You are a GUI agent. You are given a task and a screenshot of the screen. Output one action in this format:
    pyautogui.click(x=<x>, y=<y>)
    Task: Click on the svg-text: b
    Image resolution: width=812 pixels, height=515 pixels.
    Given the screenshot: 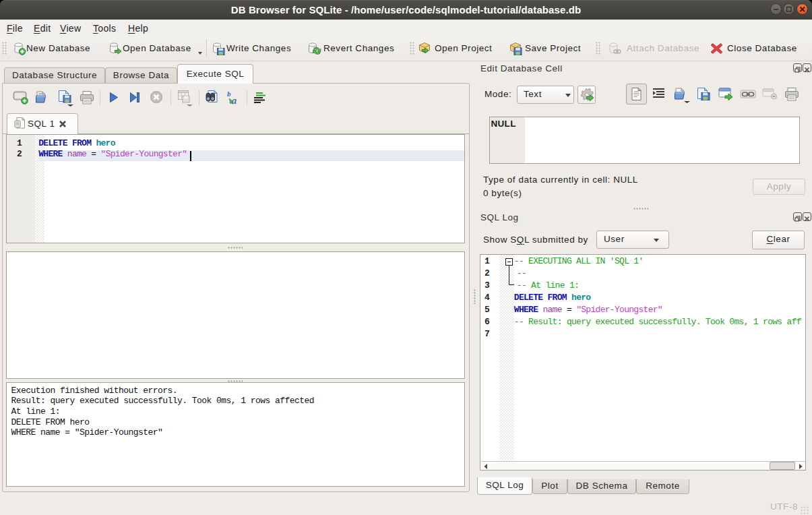 What is the action you would take?
    pyautogui.click(x=229, y=94)
    